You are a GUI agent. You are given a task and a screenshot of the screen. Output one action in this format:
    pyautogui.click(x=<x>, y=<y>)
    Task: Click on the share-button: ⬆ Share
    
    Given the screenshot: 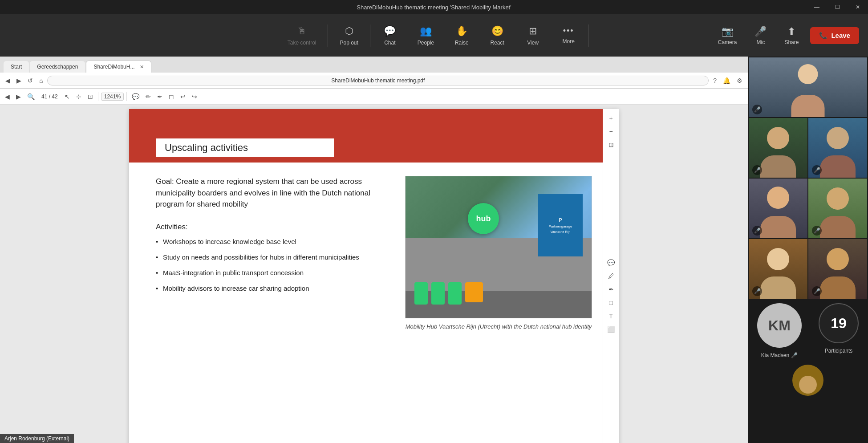 What is the action you would take?
    pyautogui.click(x=791, y=36)
    